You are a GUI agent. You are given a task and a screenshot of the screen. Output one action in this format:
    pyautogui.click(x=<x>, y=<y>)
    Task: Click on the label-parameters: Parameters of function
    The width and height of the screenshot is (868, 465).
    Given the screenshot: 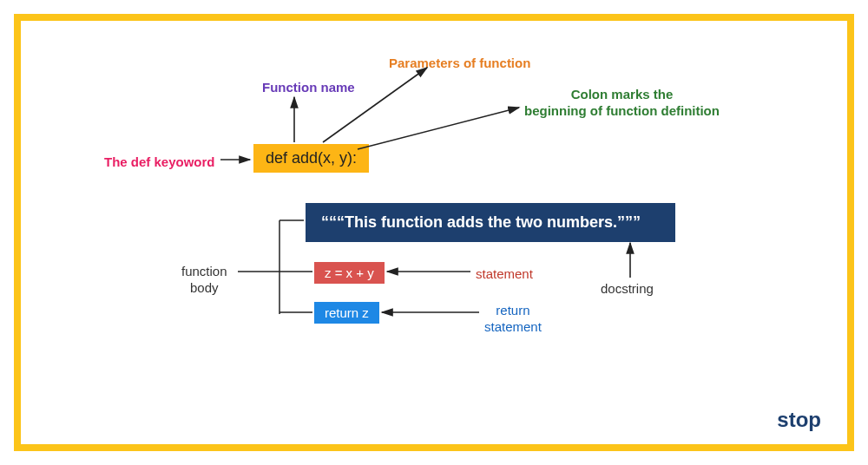 What is the action you would take?
    pyautogui.click(x=460, y=64)
    